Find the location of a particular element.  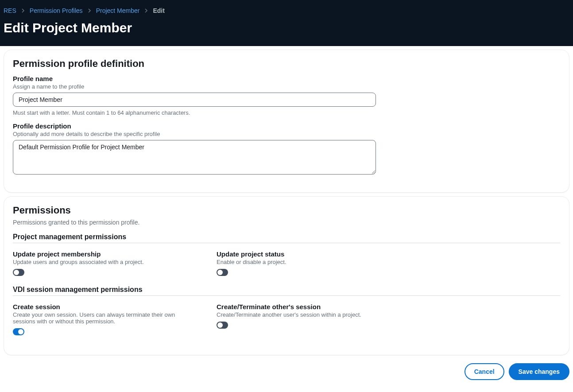

perm-desc: Update users and groups associated with … is located at coordinates (97, 262).